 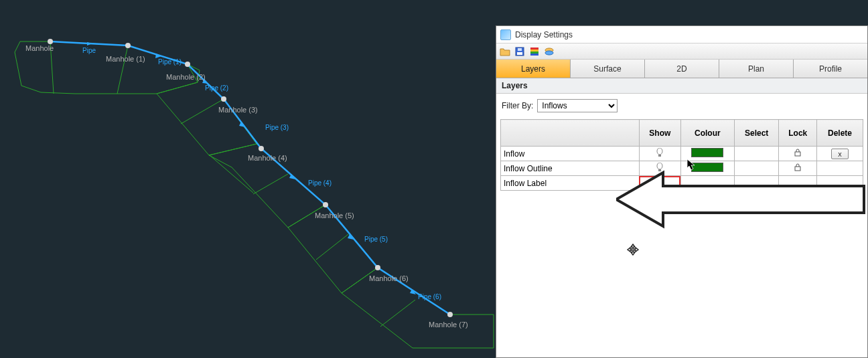 I want to click on tab-plan: Plan, so click(x=757, y=68).